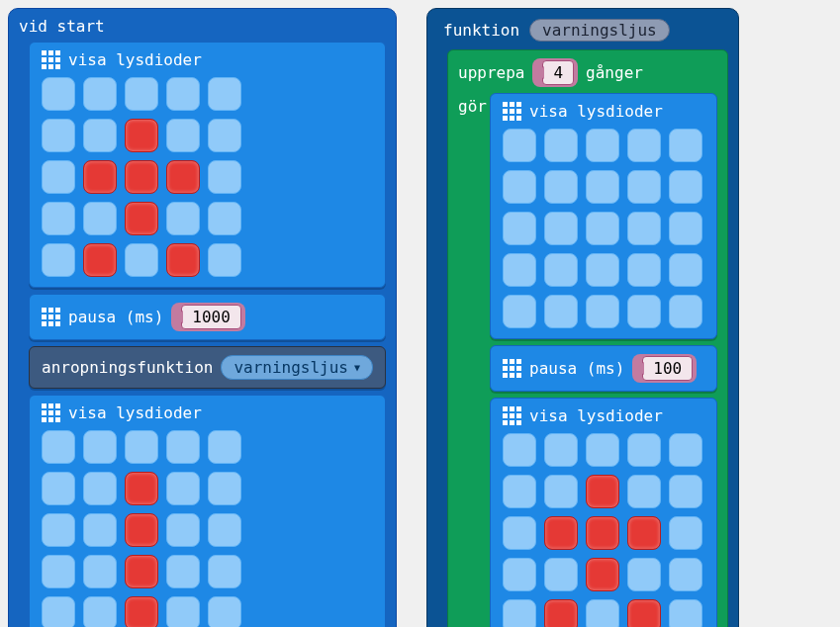  I want to click on repeat-count: 4, so click(558, 73).